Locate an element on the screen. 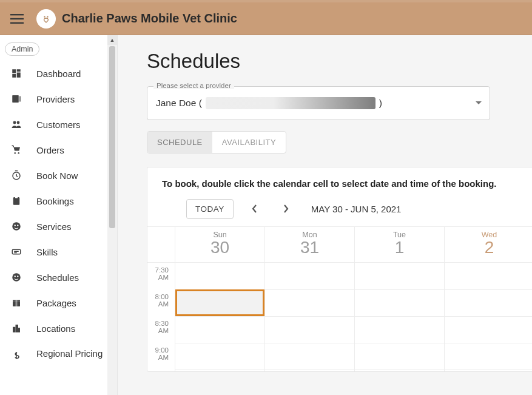  provider-select-legend: Please select a provider is located at coordinates (194, 86).